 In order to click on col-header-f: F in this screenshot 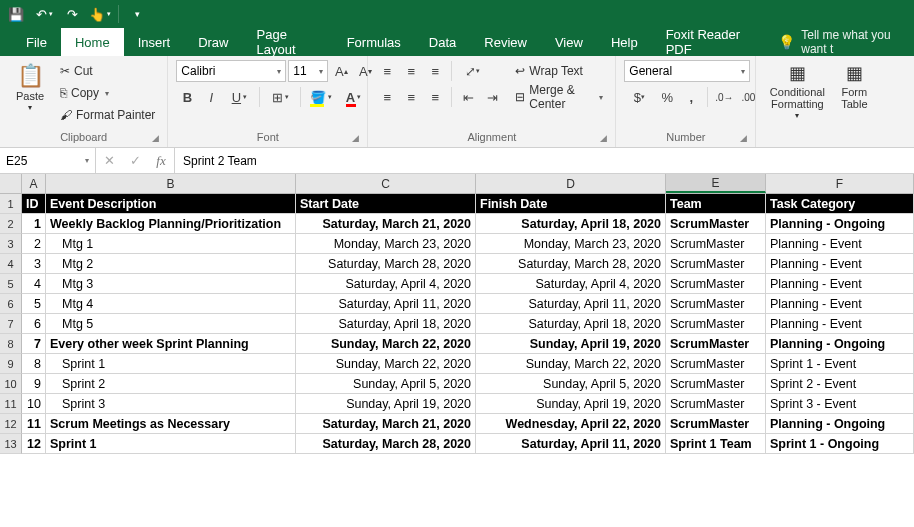, I will do `click(840, 184)`.